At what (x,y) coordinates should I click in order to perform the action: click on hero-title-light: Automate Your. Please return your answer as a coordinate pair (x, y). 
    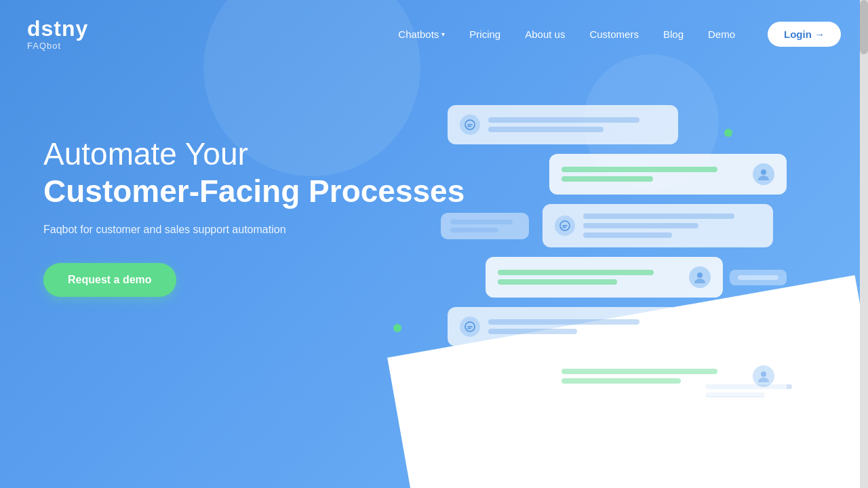
    Looking at the image, I should click on (254, 155).